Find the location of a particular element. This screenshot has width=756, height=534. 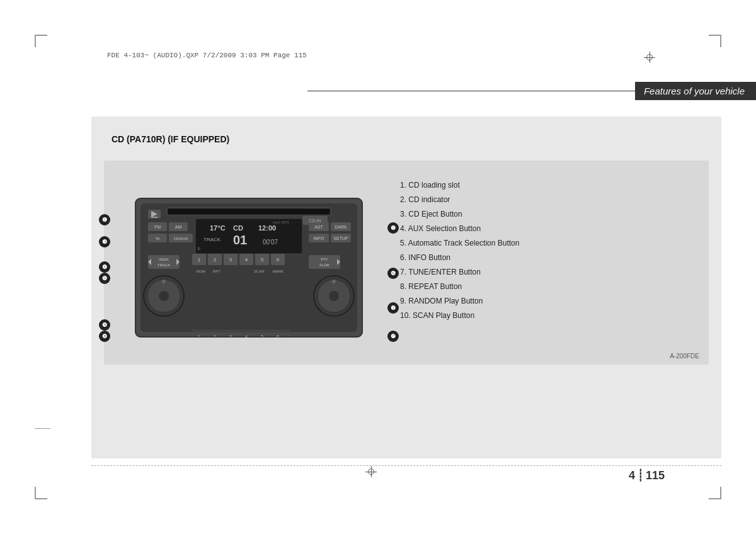

svg-text: PTY is located at coordinates (324, 259).